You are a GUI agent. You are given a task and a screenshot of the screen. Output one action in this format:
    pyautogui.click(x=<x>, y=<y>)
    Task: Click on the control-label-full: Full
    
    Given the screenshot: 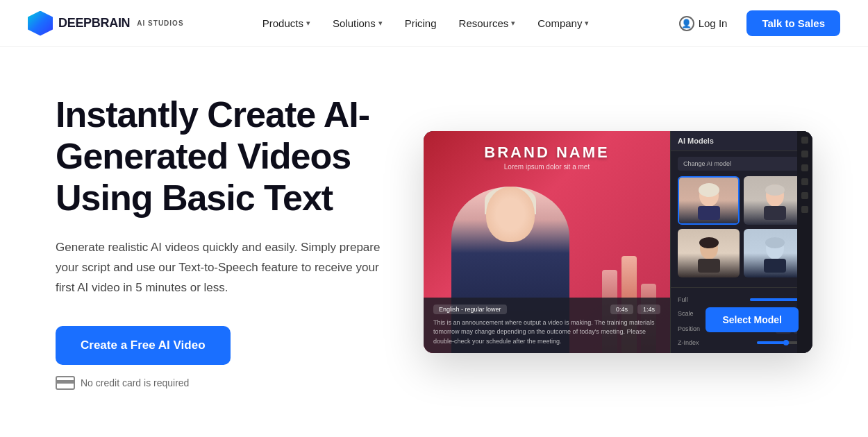 What is the action you would take?
    pyautogui.click(x=683, y=300)
    